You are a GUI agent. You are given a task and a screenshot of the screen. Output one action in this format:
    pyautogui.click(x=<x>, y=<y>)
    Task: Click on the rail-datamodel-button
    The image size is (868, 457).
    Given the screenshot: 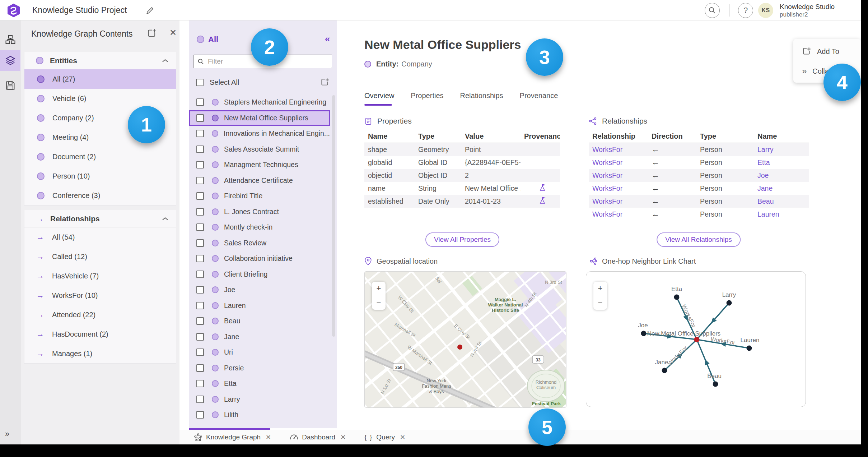 What is the action you would take?
    pyautogui.click(x=10, y=40)
    